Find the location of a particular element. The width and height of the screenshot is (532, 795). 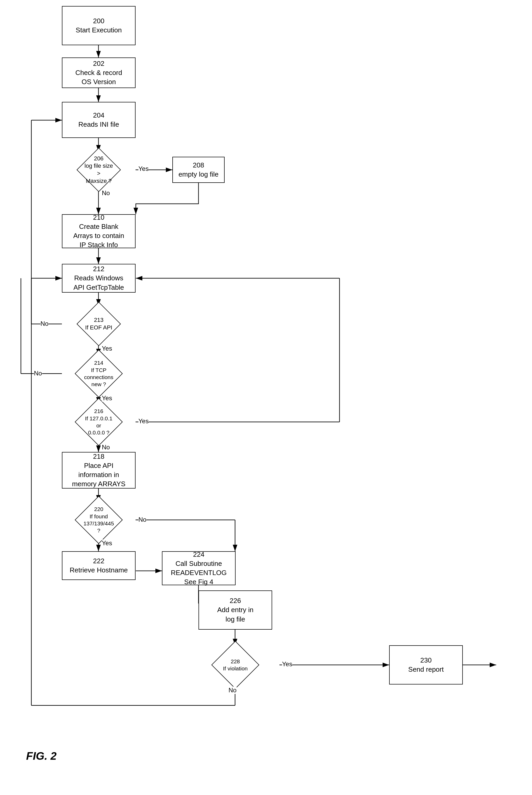

node-222-label: 222 Retrieve Hostname is located at coordinates (99, 566).